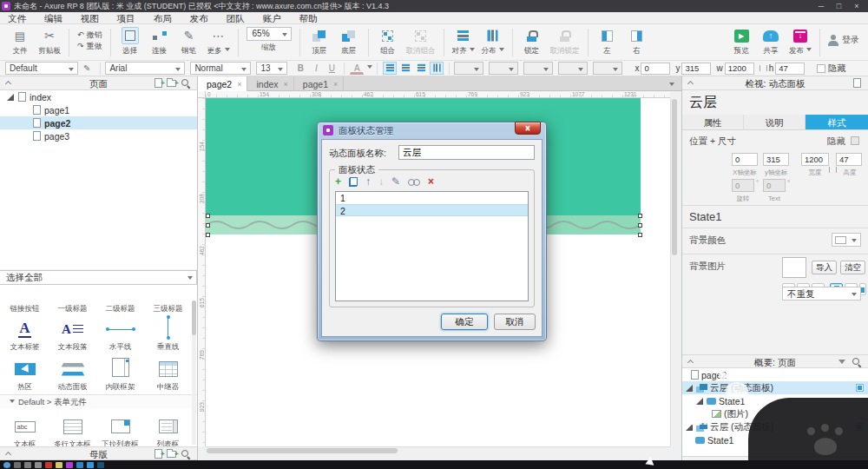  I want to click on share-button: 共享, so click(771, 42).